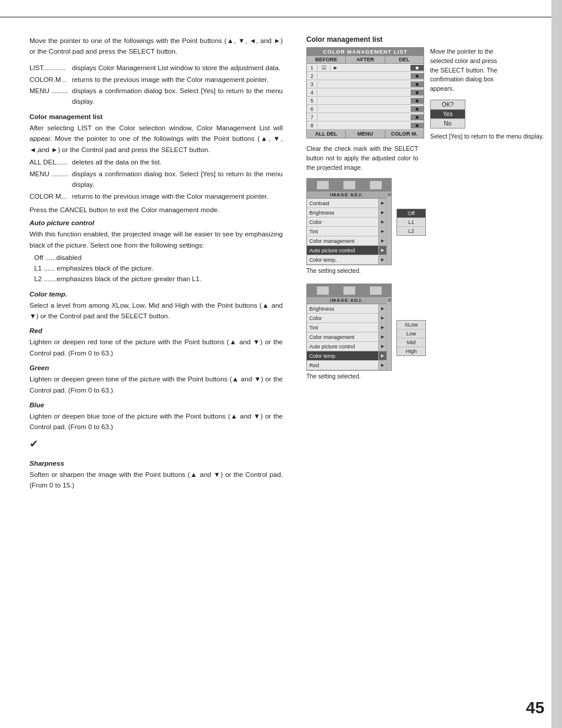 This screenshot has height=728, width=562. I want to click on cm-list-title: Color management list, so click(428, 39).